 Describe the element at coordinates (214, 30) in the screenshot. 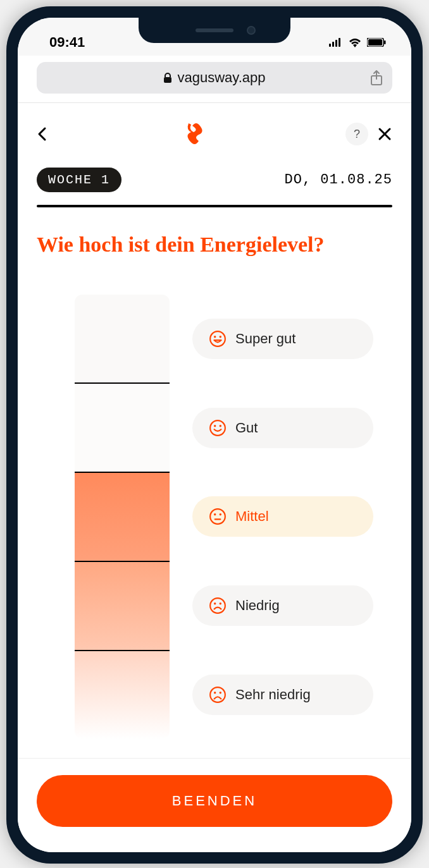

I see `phone-notch` at that location.